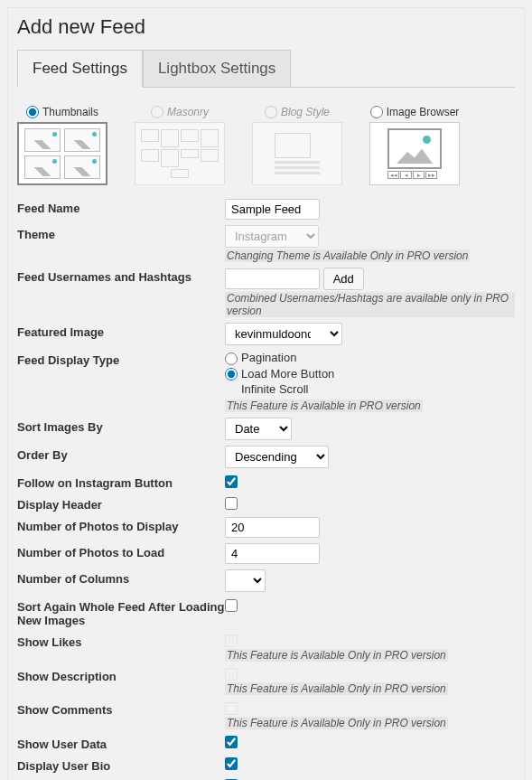 Image resolution: width=532 pixels, height=780 pixels. I want to click on layout-options: Thumbnails Masonry Blog Style Image Brow…, so click(266, 146).